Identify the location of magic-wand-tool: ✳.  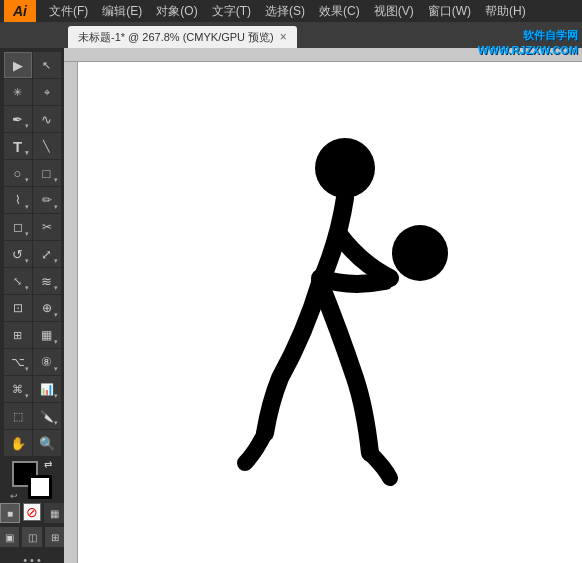
(18, 92).